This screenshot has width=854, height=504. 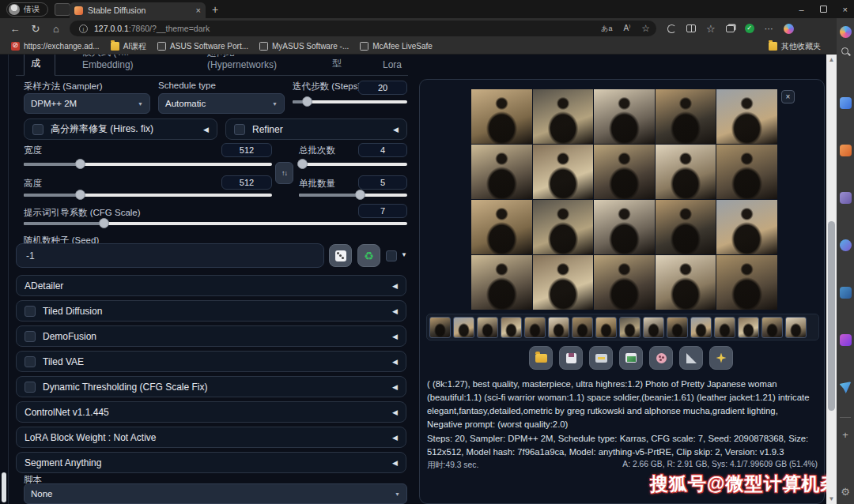 I want to click on minimize-button: –, so click(x=801, y=9).